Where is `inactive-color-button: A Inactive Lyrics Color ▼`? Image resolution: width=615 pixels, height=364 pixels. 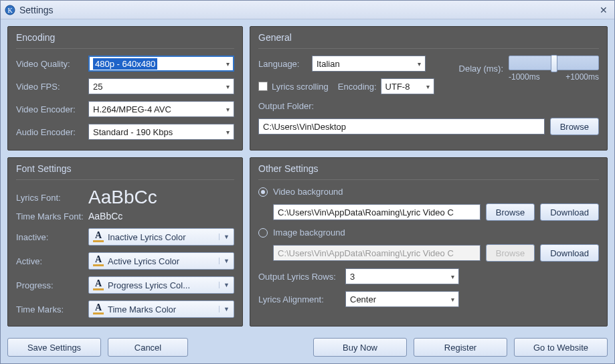
inactive-color-button: A Inactive Lyrics Color ▼ is located at coordinates (161, 237).